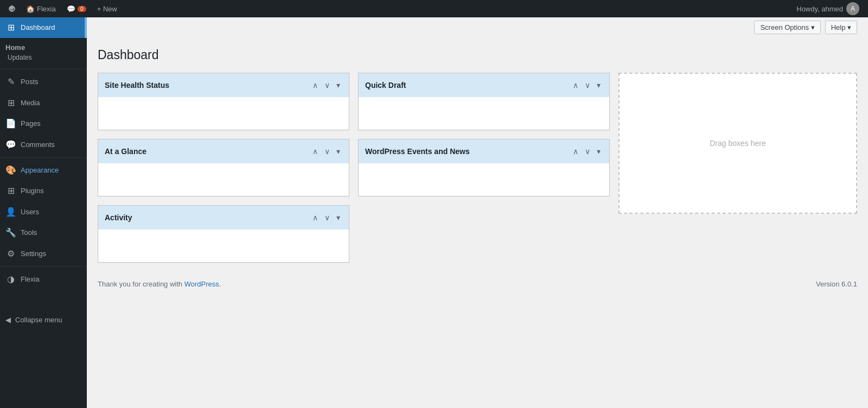 This screenshot has width=868, height=408. I want to click on site-health-body, so click(224, 113).